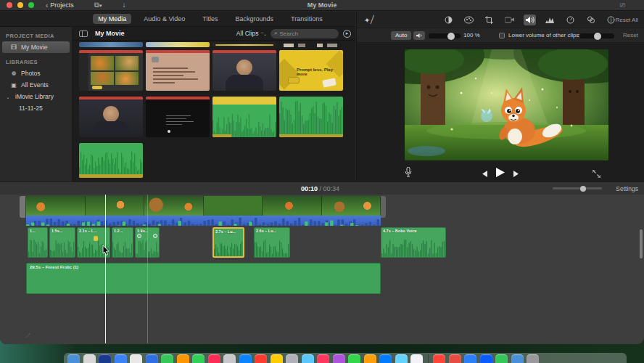 Image resolution: width=644 pixels, height=363 pixels. I want to click on audio-clip: 1.2..., so click(123, 242).